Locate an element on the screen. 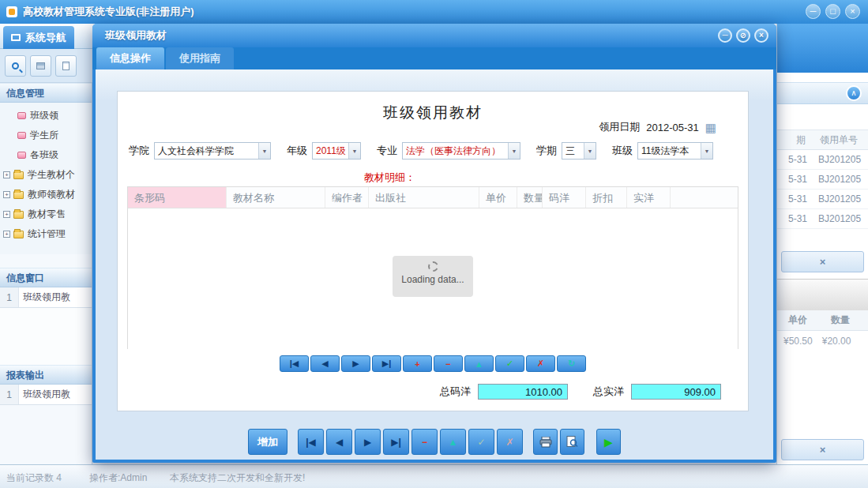 This screenshot has width=868, height=488. column-textbook-name: 教材名称 is located at coordinates (276, 197).